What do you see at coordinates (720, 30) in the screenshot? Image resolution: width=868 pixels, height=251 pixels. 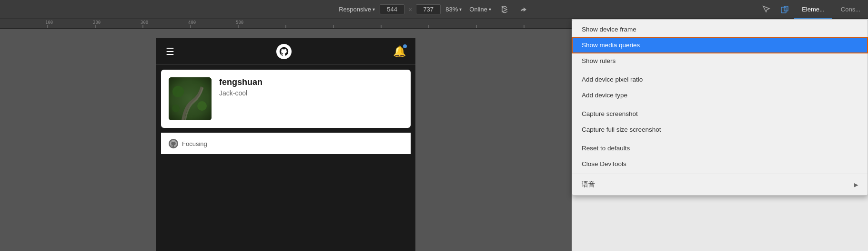 I see `menu-item-show-device-frame: Show device frame` at bounding box center [720, 30].